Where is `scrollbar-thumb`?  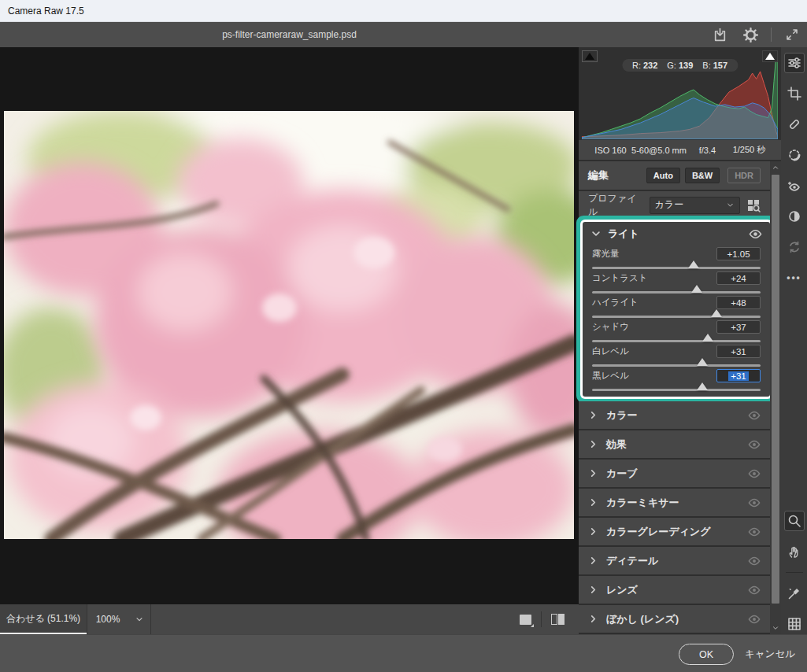 scrollbar-thumb is located at coordinates (776, 389).